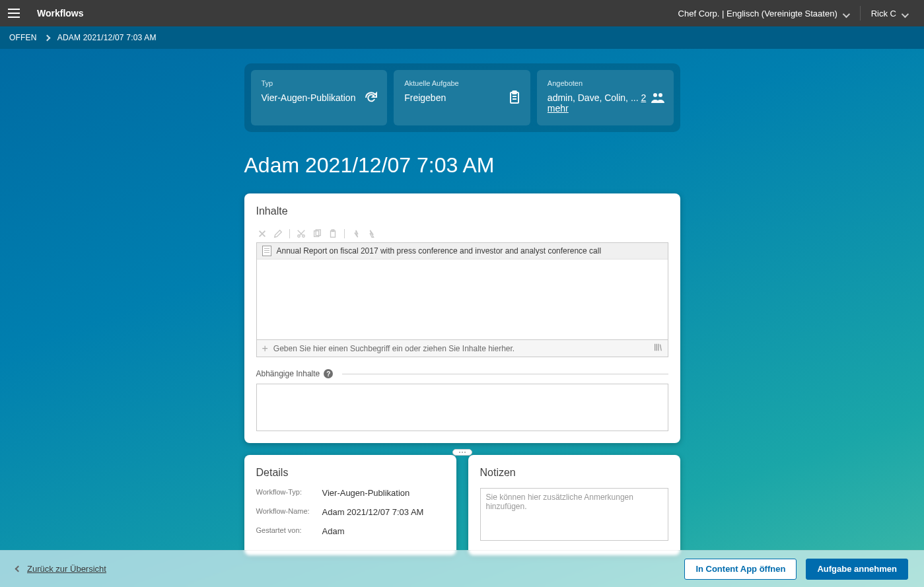 The height and width of the screenshot is (587, 924). What do you see at coordinates (860, 13) in the screenshot?
I see `topbar-divider` at bounding box center [860, 13].